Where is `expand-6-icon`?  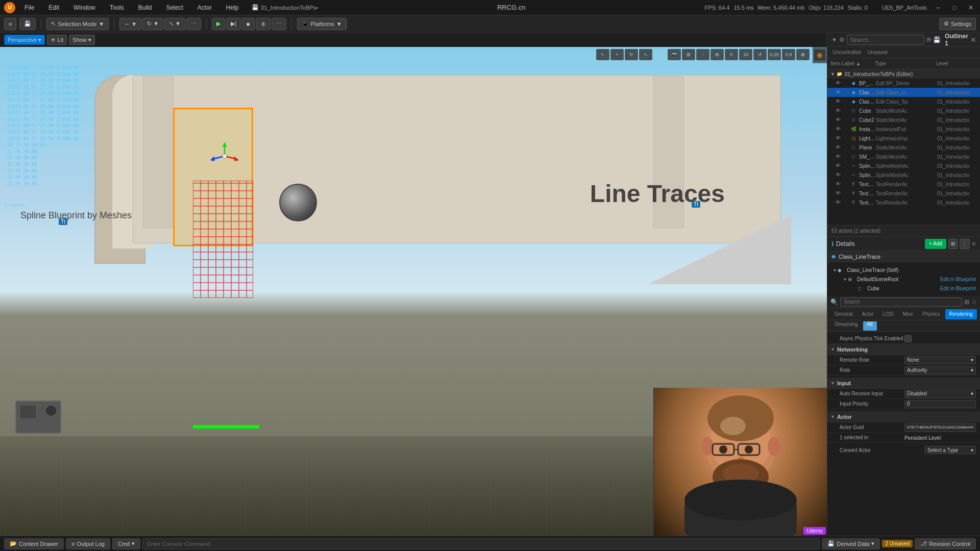
expand-6-icon is located at coordinates (847, 129).